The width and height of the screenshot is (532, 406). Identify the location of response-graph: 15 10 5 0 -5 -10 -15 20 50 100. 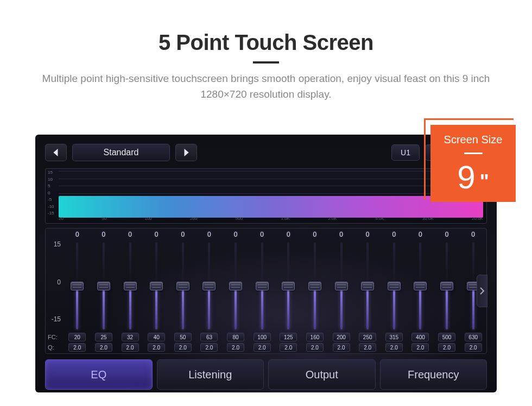
(266, 196).